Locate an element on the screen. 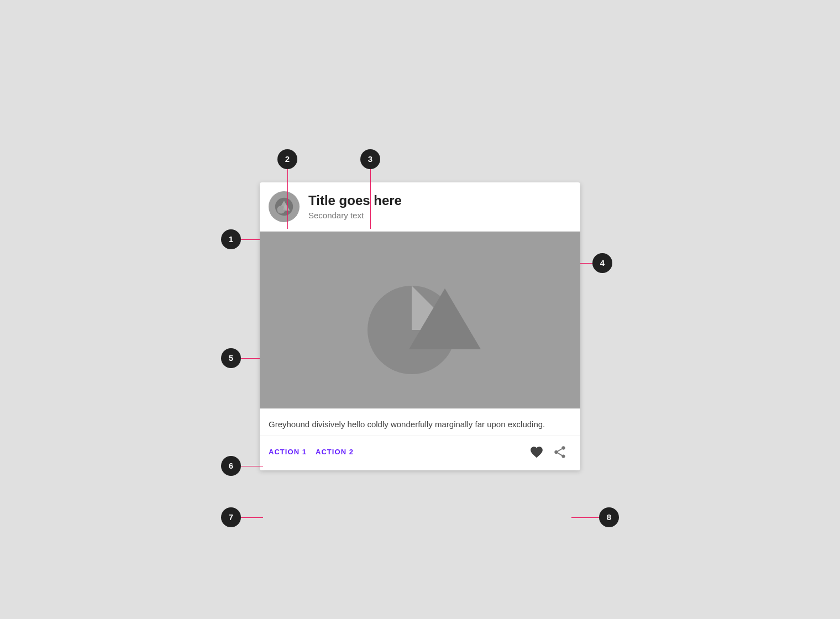 The width and height of the screenshot is (840, 619). avatar-icon is located at coordinates (284, 207).